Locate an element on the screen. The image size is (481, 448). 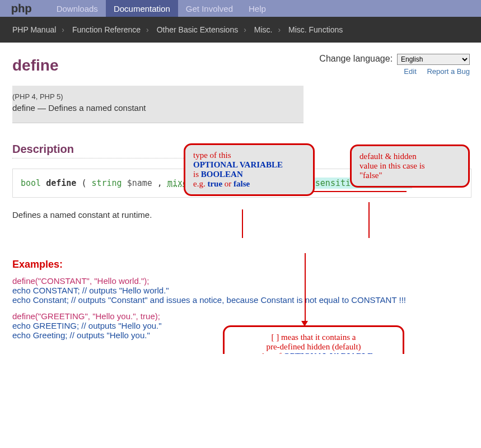
language-select: English is located at coordinates (433, 59).